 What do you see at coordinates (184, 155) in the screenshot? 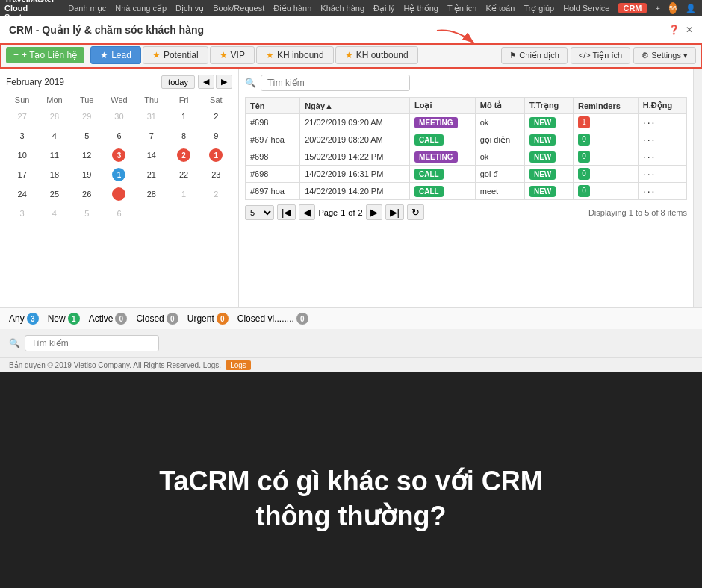
I see `calendar-day: 152` at bounding box center [184, 155].